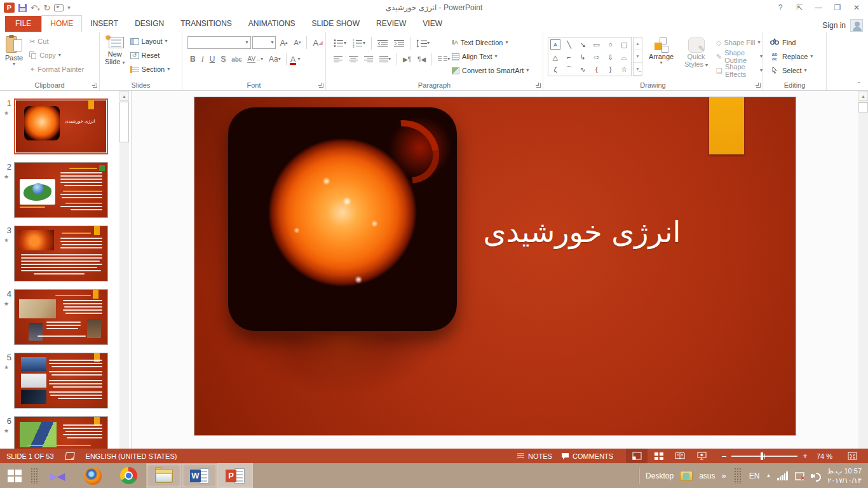  I want to click on format-painter-button: ✦Format Painter, so click(57, 69).